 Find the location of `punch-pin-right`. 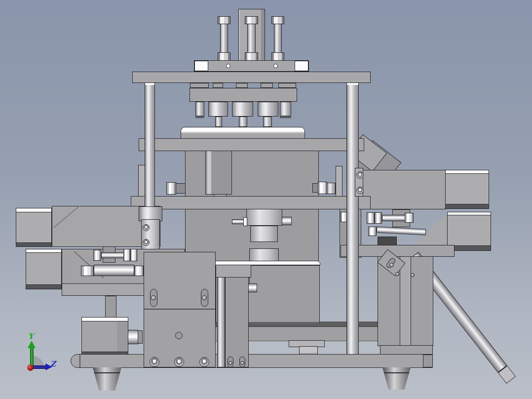

punch-pin-right is located at coordinates (285, 110).